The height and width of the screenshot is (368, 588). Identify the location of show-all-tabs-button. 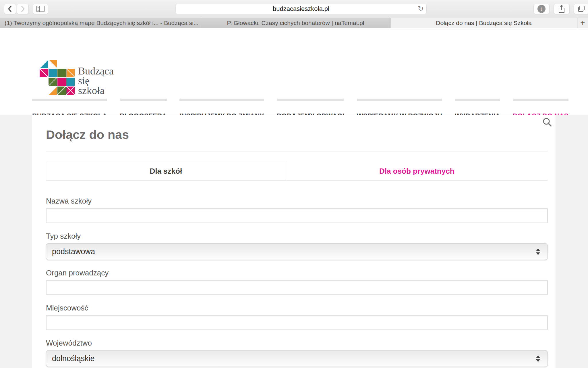
(581, 9).